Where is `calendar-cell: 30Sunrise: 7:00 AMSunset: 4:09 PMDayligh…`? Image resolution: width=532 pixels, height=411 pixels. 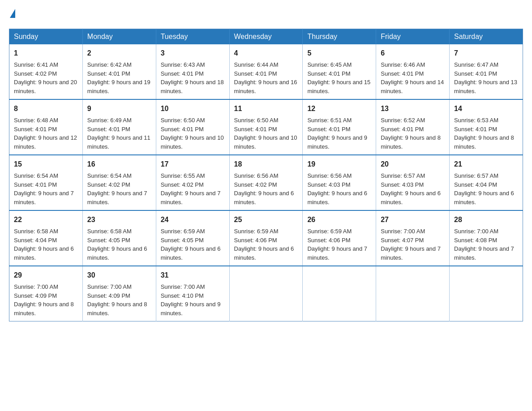 calendar-cell: 30Sunrise: 7:00 AMSunset: 4:09 PMDayligh… is located at coordinates (119, 294).